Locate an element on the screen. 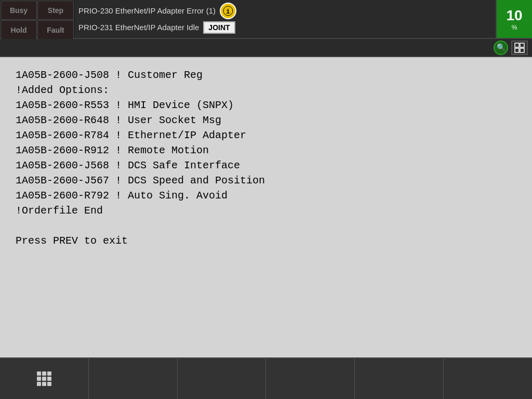  zoom-button: 🔍 is located at coordinates (501, 48).